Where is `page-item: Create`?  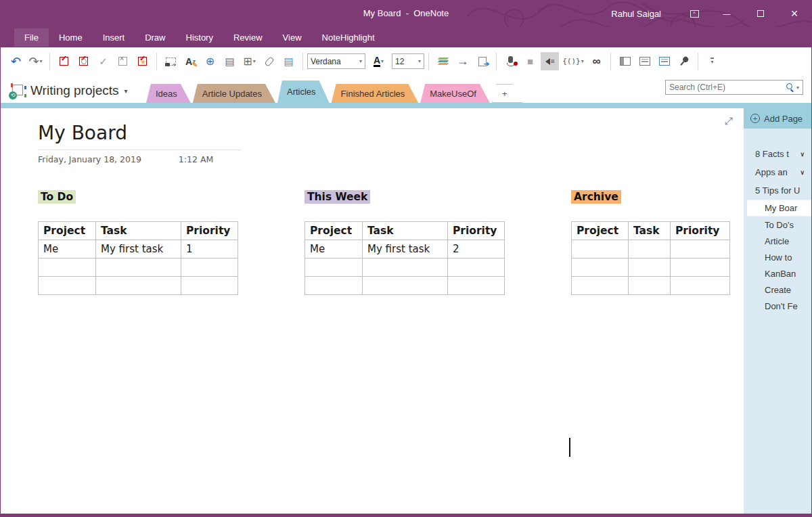 page-item: Create is located at coordinates (777, 290).